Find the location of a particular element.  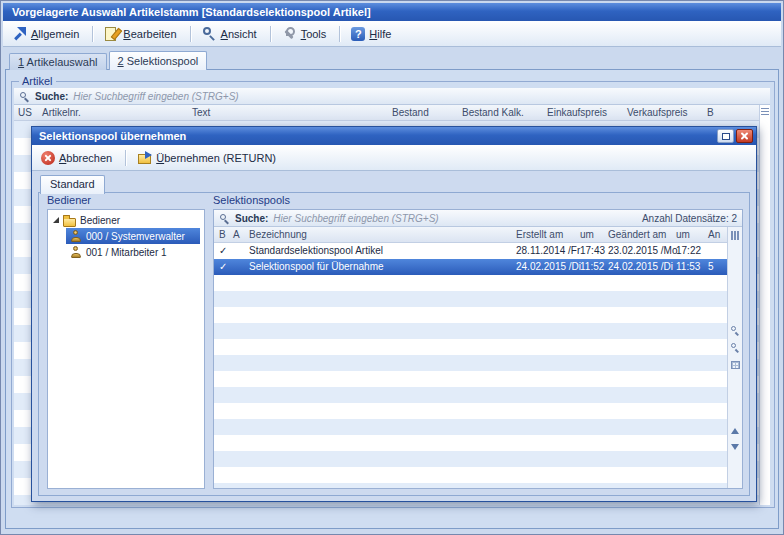

tab-artikelauswahl: 1 Artikelauswahl is located at coordinates (58, 62).